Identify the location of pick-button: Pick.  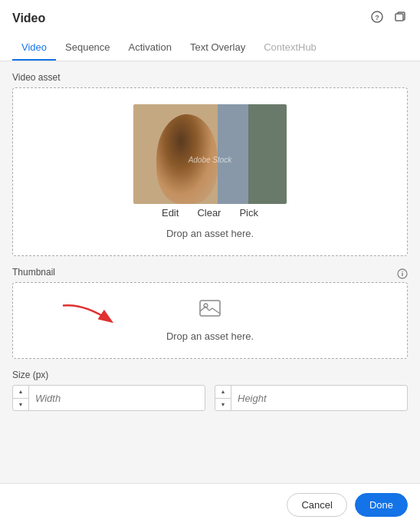
(248, 213).